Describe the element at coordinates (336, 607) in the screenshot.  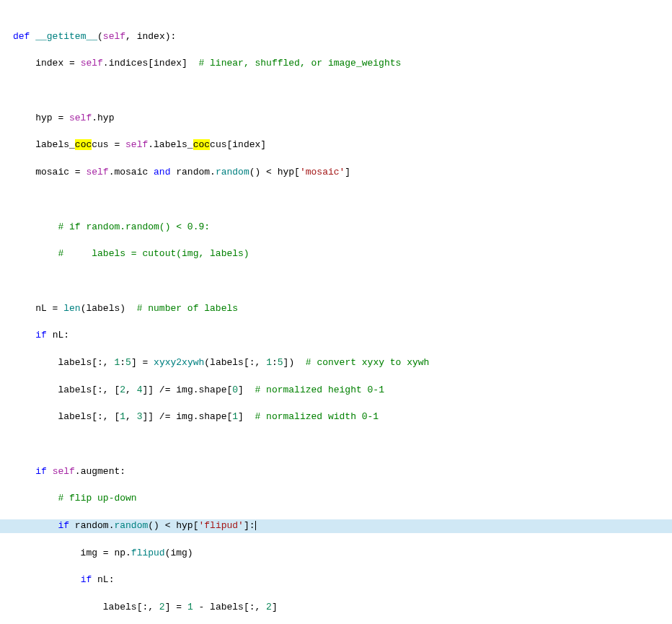
I see `code-line: labels[:, 2] = 1 - labels[:, 2]` at that location.